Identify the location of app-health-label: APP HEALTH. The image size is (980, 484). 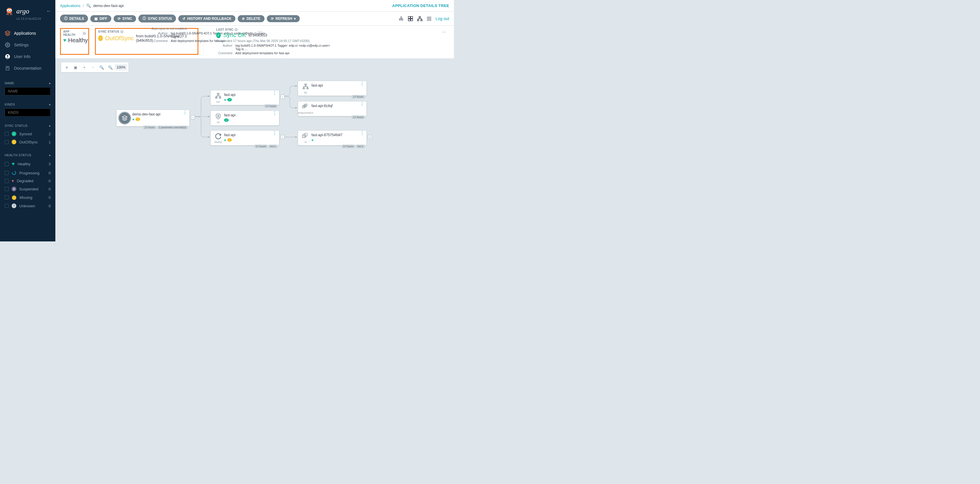
(72, 34).